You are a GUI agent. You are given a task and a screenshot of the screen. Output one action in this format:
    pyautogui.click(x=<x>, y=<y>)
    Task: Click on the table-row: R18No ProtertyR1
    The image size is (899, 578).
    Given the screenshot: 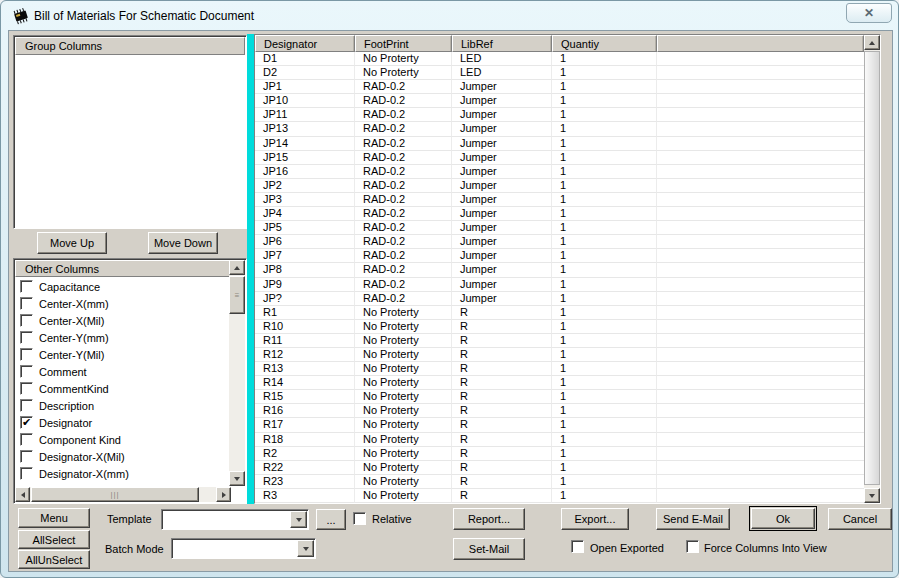 What is the action you would take?
    pyautogui.click(x=560, y=440)
    